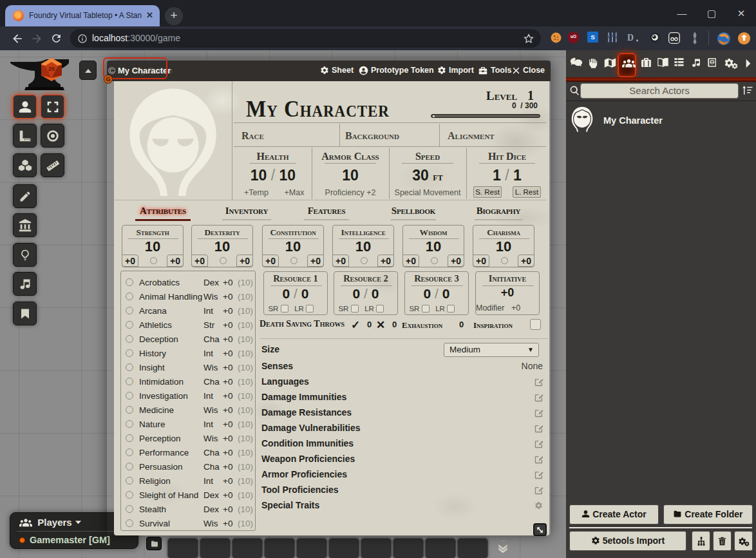 This screenshot has width=756, height=558. What do you see at coordinates (52, 69) in the screenshot?
I see `svg-text: 20` at bounding box center [52, 69].